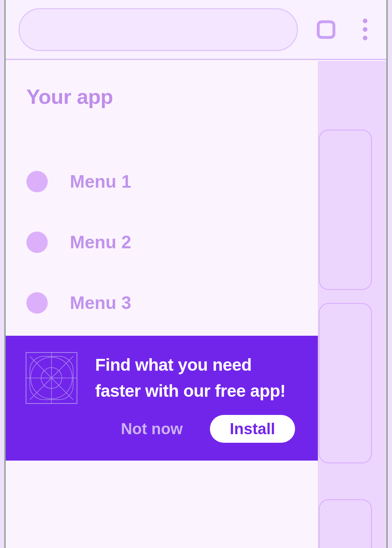 This screenshot has height=548, width=392. What do you see at coordinates (158, 30) in the screenshot?
I see `omnibox-input` at bounding box center [158, 30].